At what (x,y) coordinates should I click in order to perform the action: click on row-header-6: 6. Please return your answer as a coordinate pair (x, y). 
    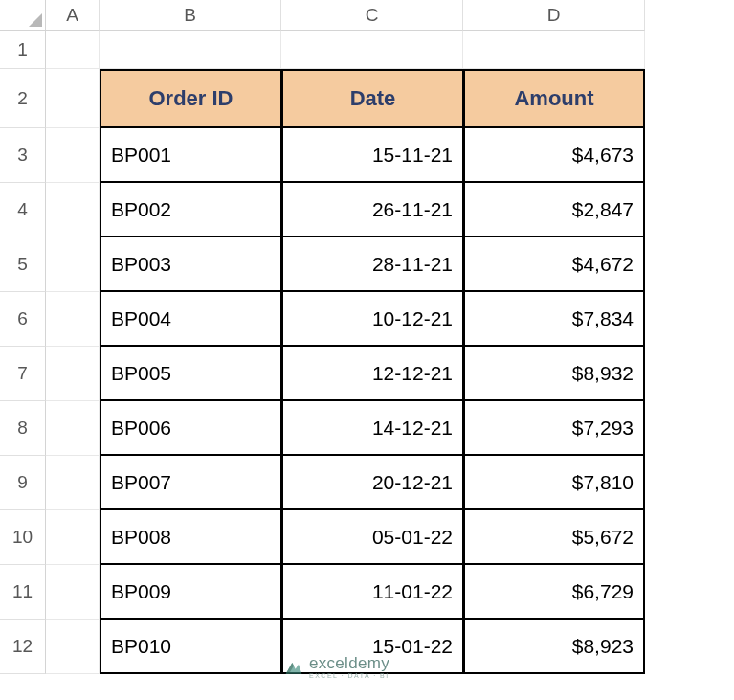
    Looking at the image, I should click on (23, 320).